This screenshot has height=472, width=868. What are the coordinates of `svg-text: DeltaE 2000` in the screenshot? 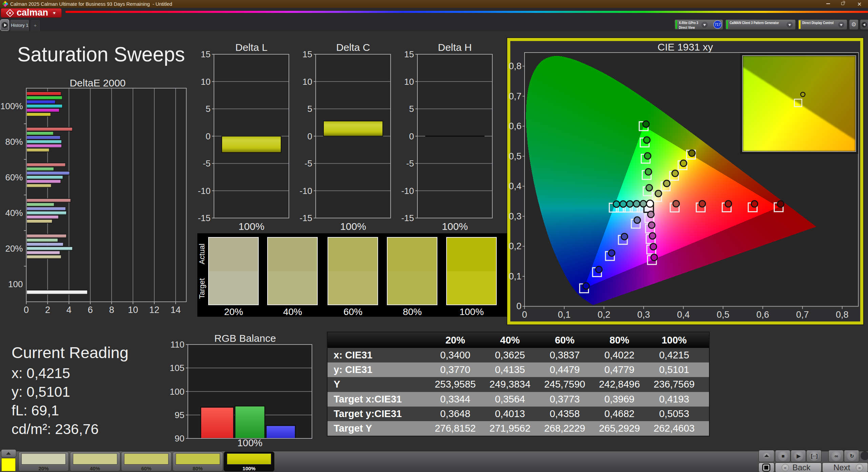 It's located at (98, 83).